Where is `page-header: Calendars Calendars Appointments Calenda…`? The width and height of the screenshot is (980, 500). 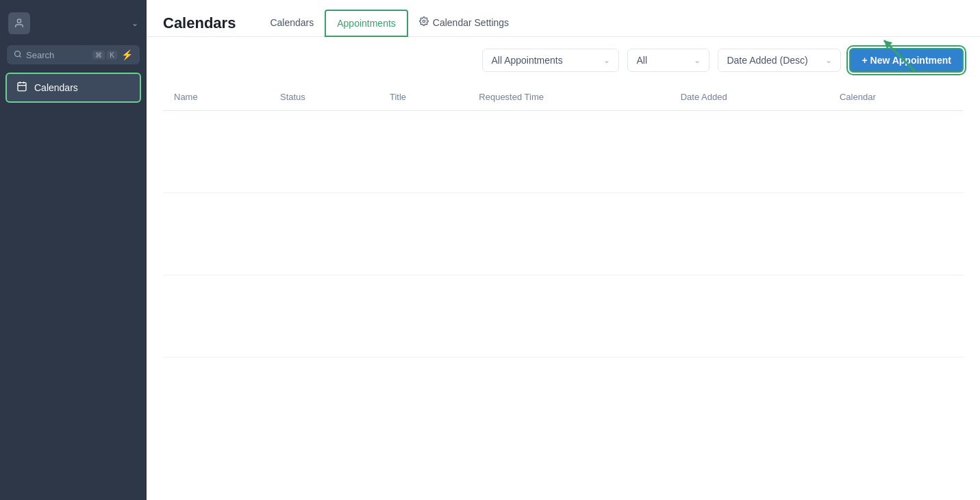 page-header: Calendars Calendars Appointments Calenda… is located at coordinates (563, 18).